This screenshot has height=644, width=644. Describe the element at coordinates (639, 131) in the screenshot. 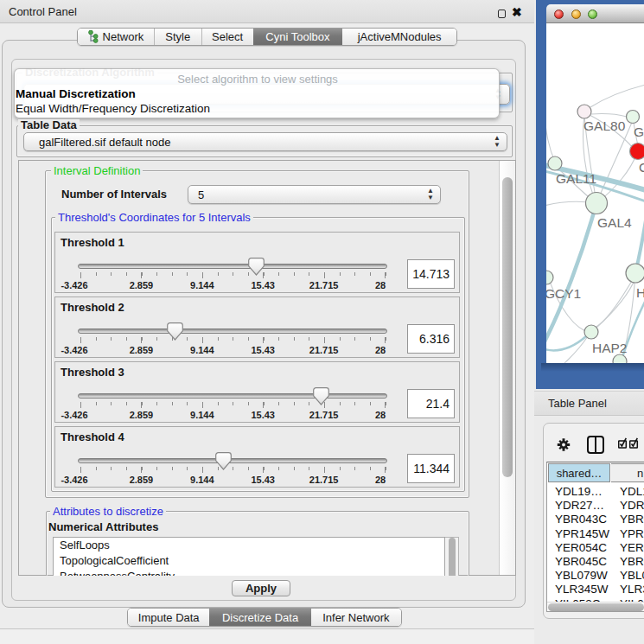

I see `svg-text: GA` at that location.